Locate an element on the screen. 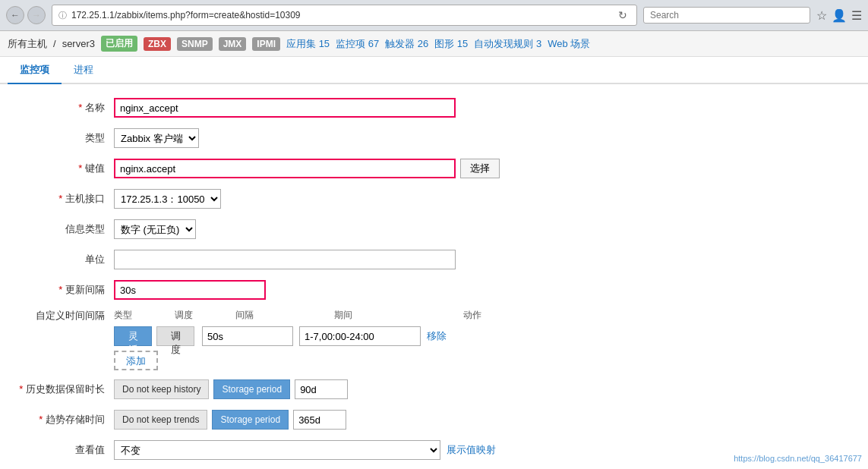  tab-process: 进程 is located at coordinates (84, 71).